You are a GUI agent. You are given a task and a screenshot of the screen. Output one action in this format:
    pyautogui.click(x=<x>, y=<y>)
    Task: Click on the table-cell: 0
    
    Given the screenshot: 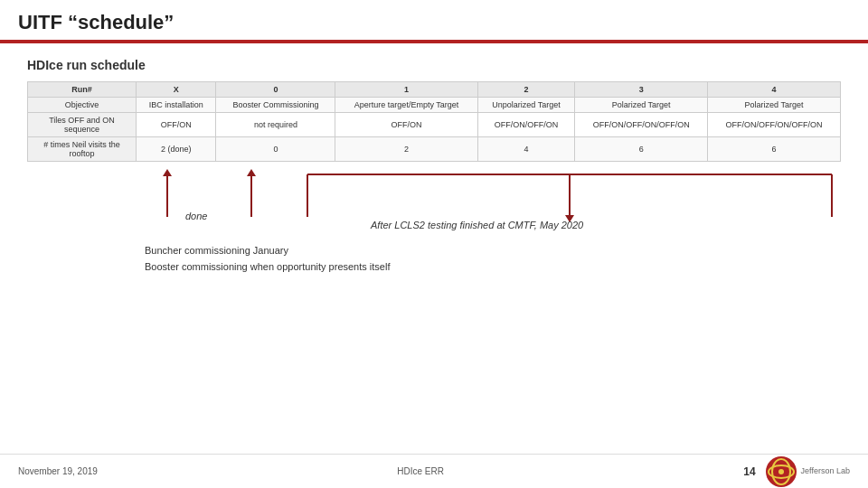 What is the action you would take?
    pyautogui.click(x=276, y=150)
    